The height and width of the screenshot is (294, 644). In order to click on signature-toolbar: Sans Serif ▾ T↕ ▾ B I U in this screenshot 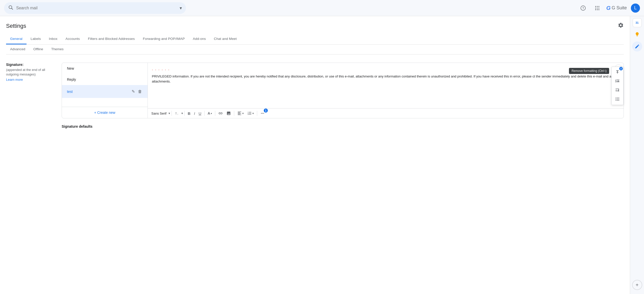, I will do `click(386, 113)`.